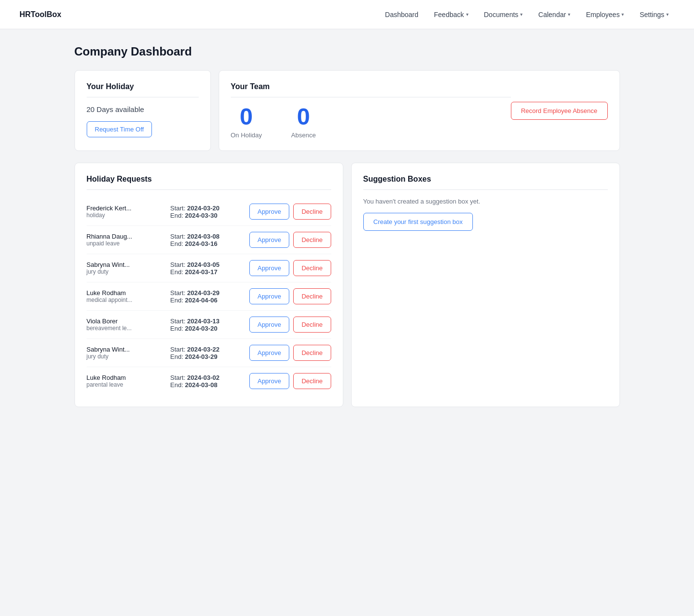  Describe the element at coordinates (504, 15) in the screenshot. I see `nav-documents: Documents ▾` at that location.